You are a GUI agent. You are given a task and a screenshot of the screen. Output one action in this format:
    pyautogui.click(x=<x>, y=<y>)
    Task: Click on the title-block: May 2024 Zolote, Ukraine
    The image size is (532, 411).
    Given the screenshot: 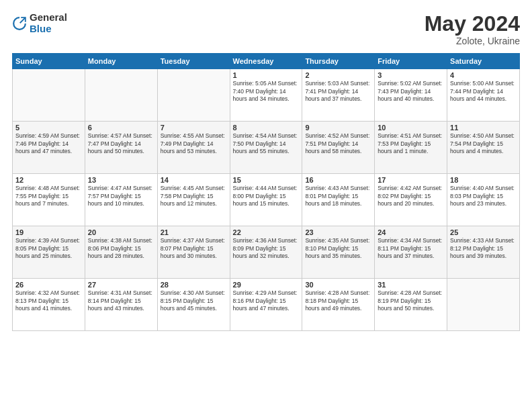 What is the action you would take?
    pyautogui.click(x=472, y=30)
    